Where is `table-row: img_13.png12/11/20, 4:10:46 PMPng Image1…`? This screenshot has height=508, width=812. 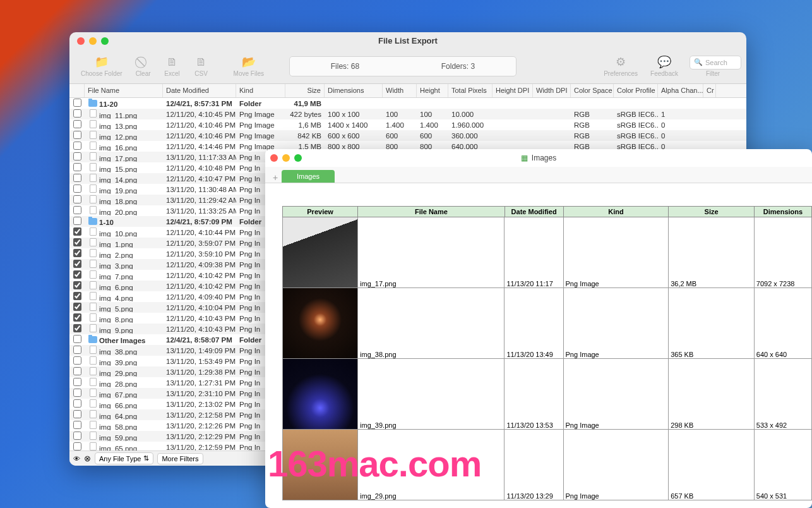 table-row: img_13.png12/11/20, 4:10:46 PMPng Image1… is located at coordinates (408, 125).